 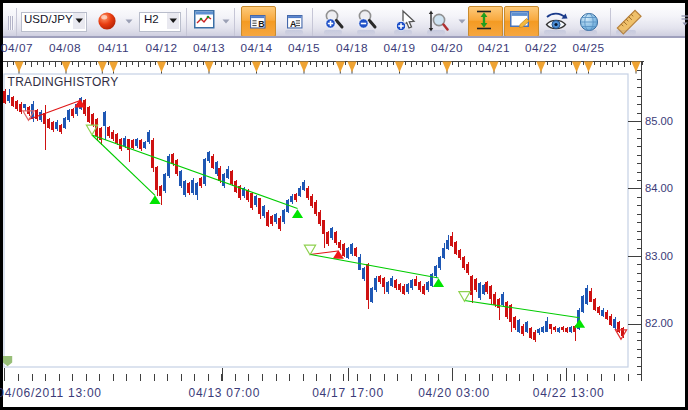 What do you see at coordinates (352, 48) in the screenshot?
I see `svg-text: 04/18` at bounding box center [352, 48].